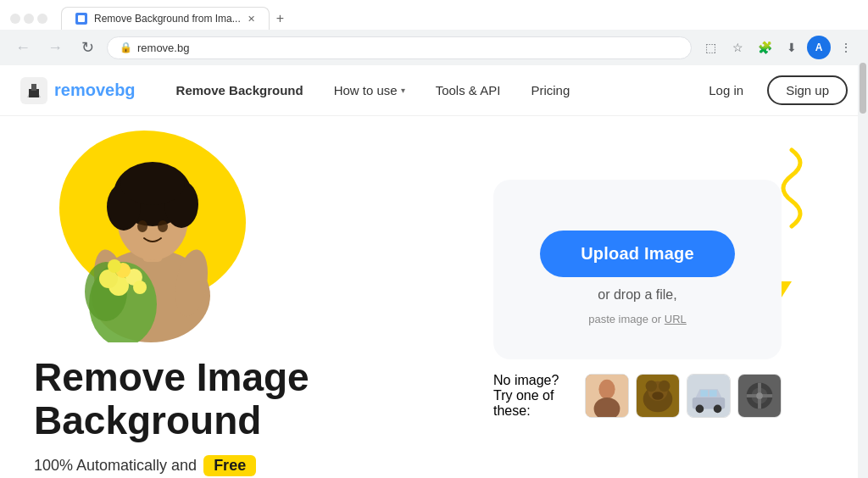 This screenshot has height=478, width=868. What do you see at coordinates (163, 47) in the screenshot?
I see `url-text: remove.bg` at bounding box center [163, 47].